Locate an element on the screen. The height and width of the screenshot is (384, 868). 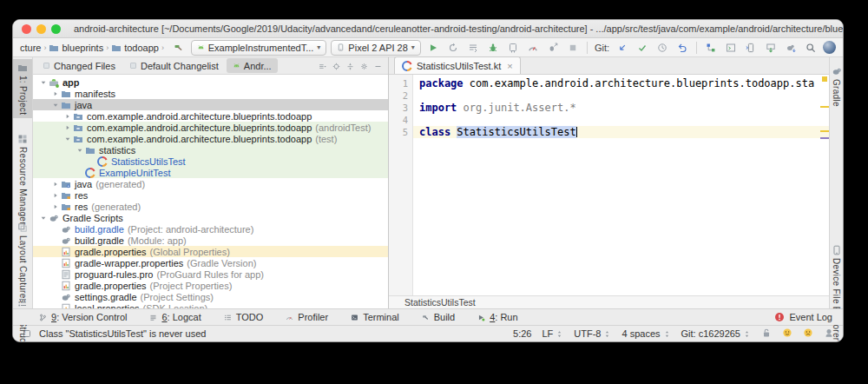
tree-item: Gradle Scripts is located at coordinates (210, 217).